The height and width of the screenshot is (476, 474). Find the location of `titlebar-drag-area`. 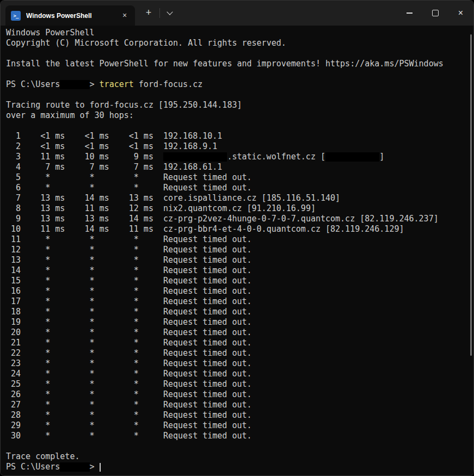

titlebar-drag-area is located at coordinates (286, 13).